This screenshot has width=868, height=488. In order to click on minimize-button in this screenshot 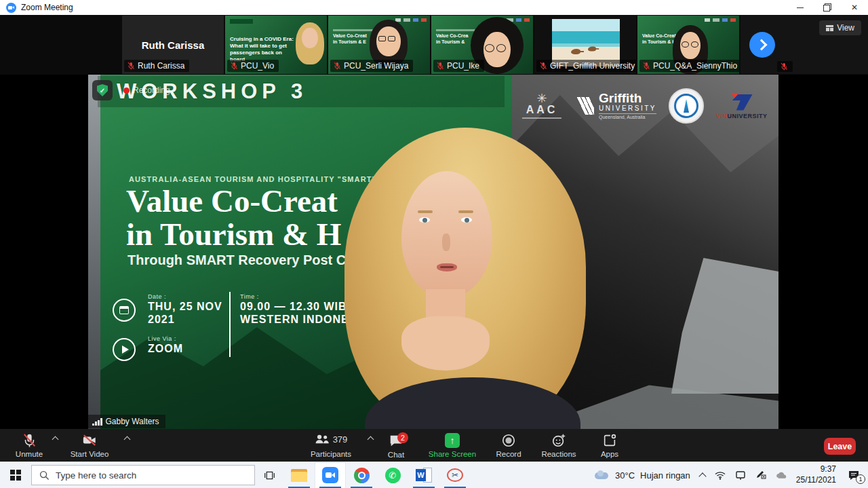, I will do `click(800, 7)`.